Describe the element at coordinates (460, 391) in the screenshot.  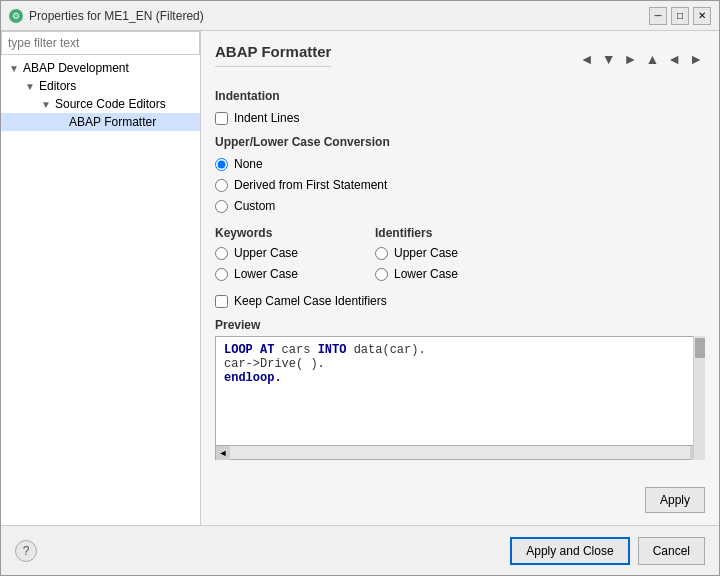
I see `preview-inner: LOOP AT cars INTO data(car). car->Drive(…` at that location.